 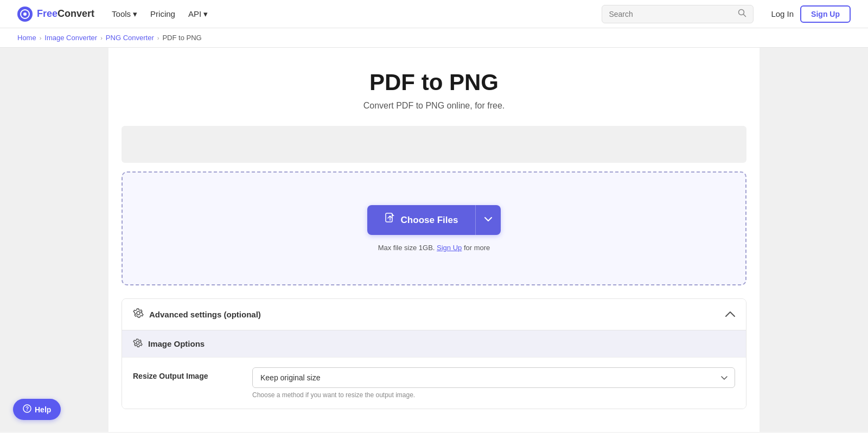 What do you see at coordinates (125, 14) in the screenshot?
I see `tools-menu: Tools ▾` at bounding box center [125, 14].